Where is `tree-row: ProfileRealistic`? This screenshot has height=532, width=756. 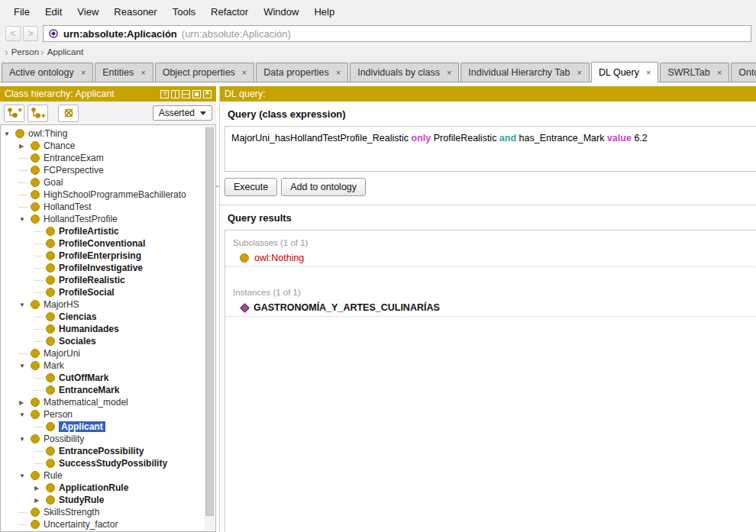
tree-row: ProfileRealistic is located at coordinates (102, 280).